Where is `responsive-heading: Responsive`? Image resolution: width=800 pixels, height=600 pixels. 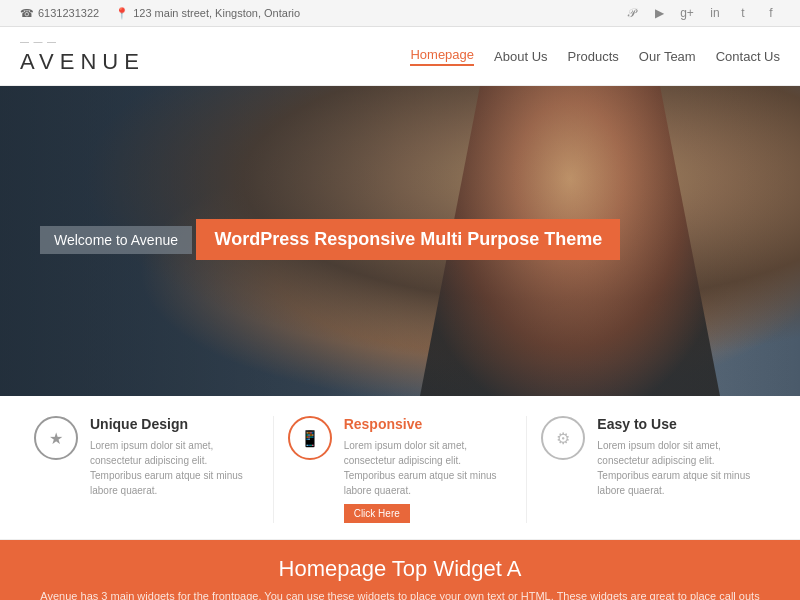 responsive-heading: Responsive is located at coordinates (428, 424).